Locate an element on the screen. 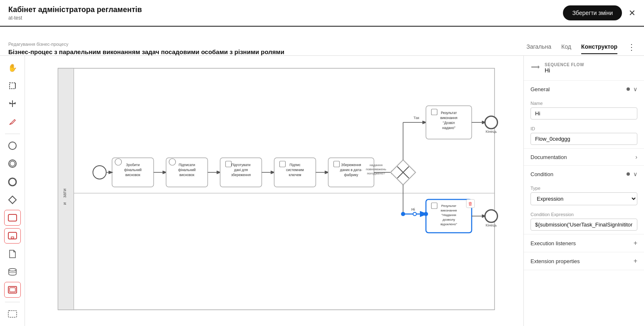 The height and width of the screenshot is (326, 644). panel-flow-name: Hi is located at coordinates (565, 70).